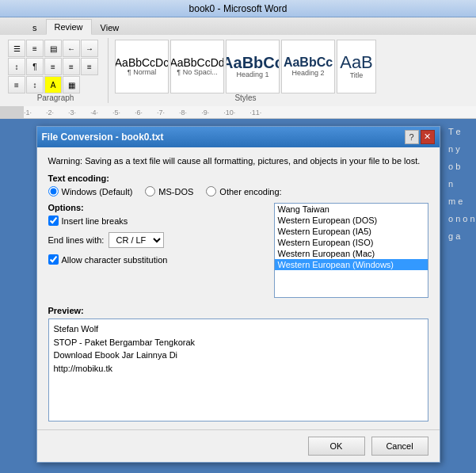 The width and height of the screenshot is (476, 473). Describe the element at coordinates (412, 137) in the screenshot. I see `dialog-help-button: ?` at that location.